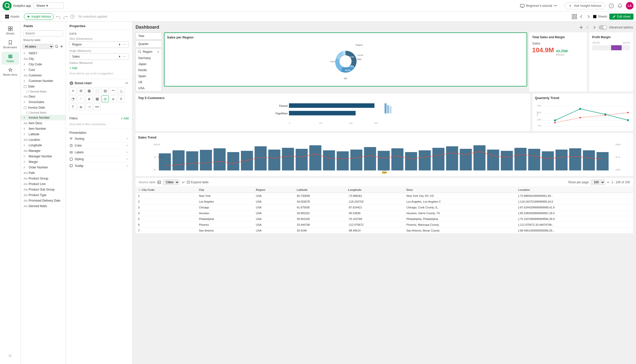 The width and height of the screenshot is (636, 364). I want to click on sheet-selector: Sheet ▾, so click(49, 6).